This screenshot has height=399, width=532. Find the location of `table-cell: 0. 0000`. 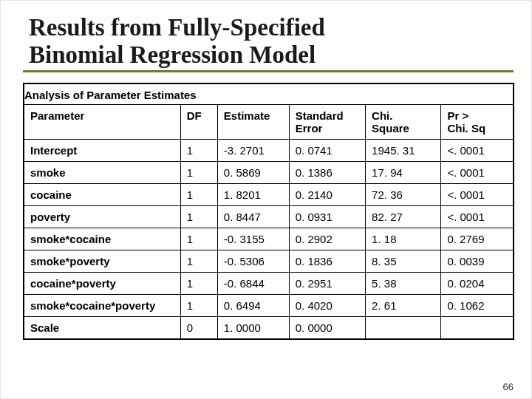

table-cell: 0. 0000 is located at coordinates (327, 328).